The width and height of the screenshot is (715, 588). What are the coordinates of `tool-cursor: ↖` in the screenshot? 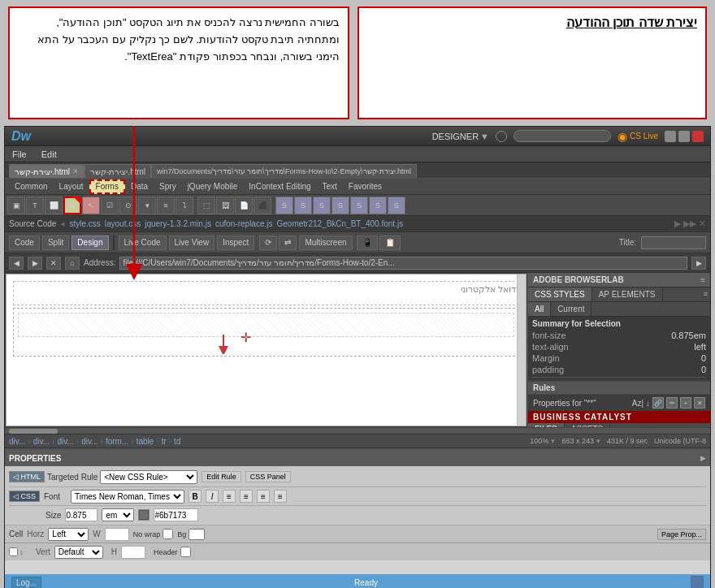 It's located at (91, 205).